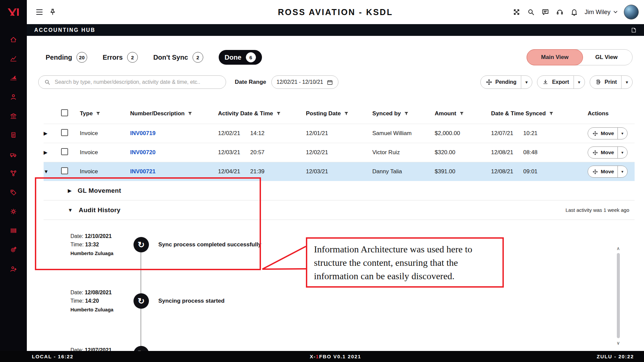 The width and height of the screenshot is (644, 362). I want to click on timeline-connector, so click(141, 328).